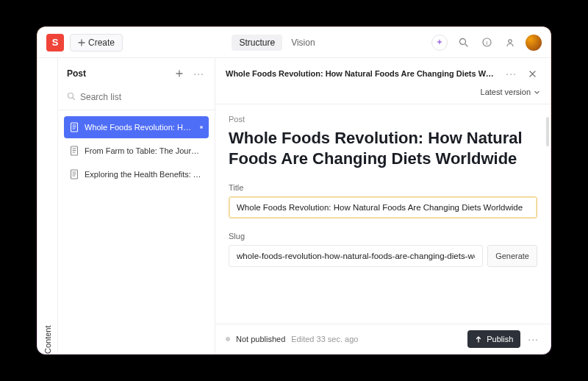 The width and height of the screenshot is (588, 381). Describe the element at coordinates (362, 74) in the screenshot. I see `document-title: Whole Foods Revolution: How Natural Food…` at that location.